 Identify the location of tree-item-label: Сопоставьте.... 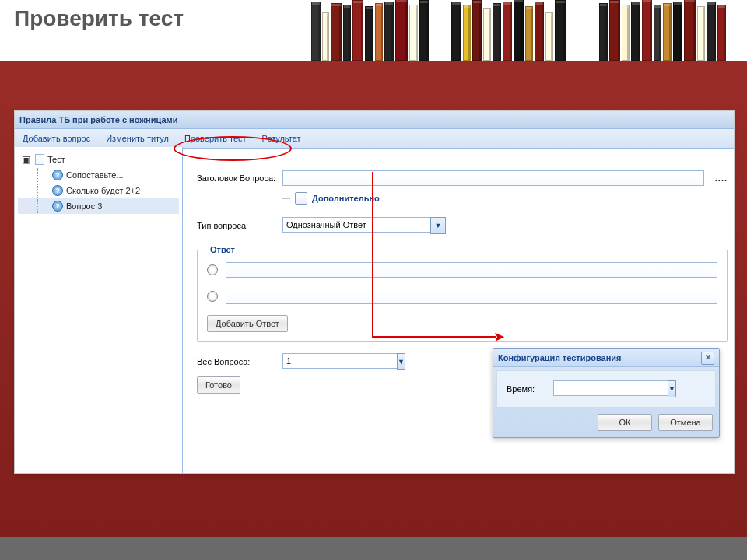
(95, 175).